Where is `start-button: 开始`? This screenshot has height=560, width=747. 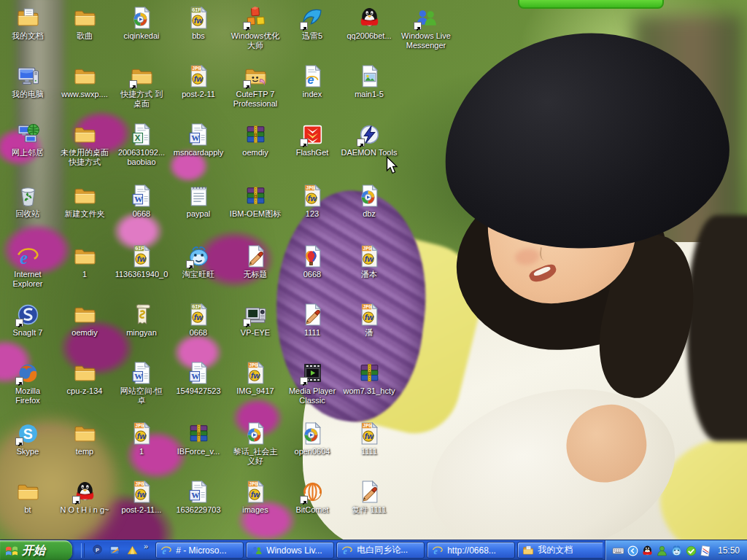
start-button: 开始 is located at coordinates (36, 550).